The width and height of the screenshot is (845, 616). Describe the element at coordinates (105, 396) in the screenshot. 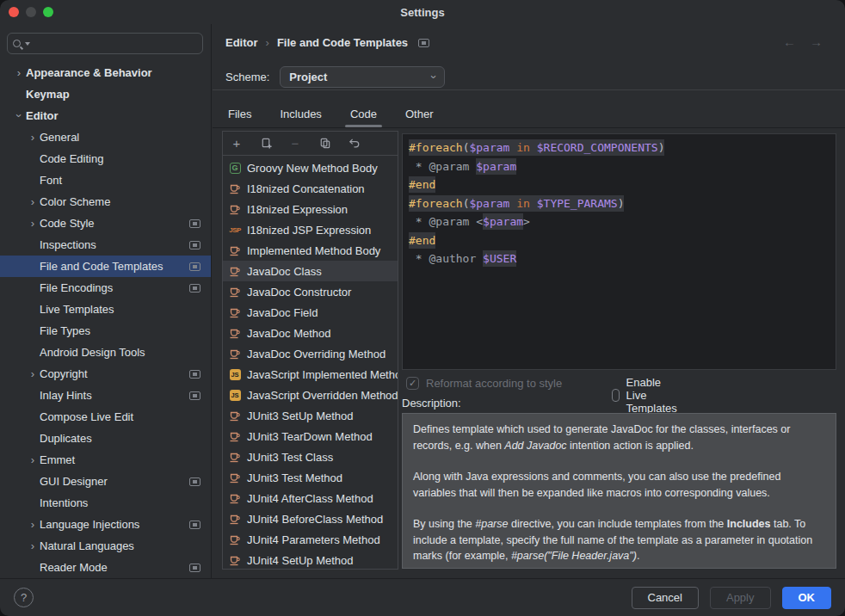

I see `sidebar-item-inlay-hints: ›Inlay Hints` at that location.